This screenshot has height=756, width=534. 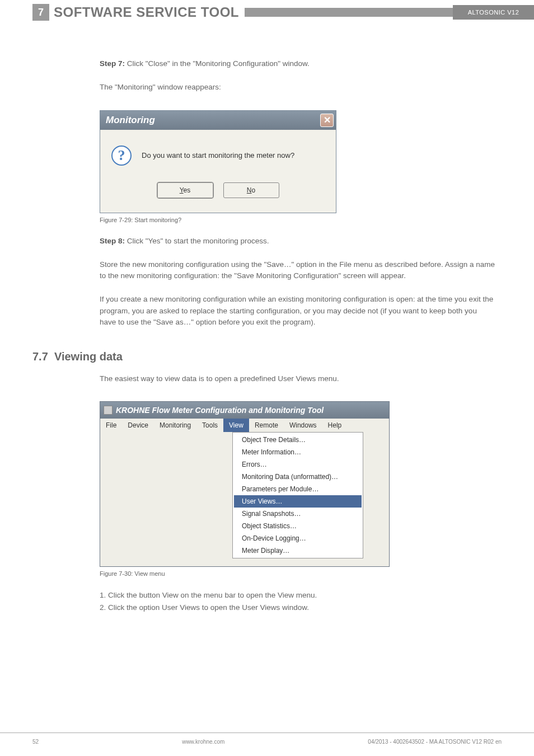 What do you see at coordinates (108, 410) in the screenshot?
I see `app-icon` at bounding box center [108, 410].